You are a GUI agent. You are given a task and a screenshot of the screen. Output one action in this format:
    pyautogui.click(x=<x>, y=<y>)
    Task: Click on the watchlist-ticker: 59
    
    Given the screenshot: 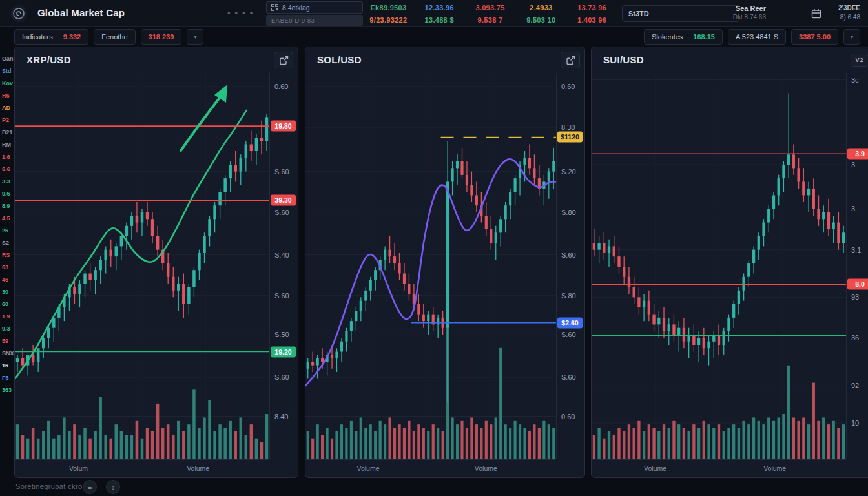 What is the action you would take?
    pyautogui.click(x=8, y=341)
    